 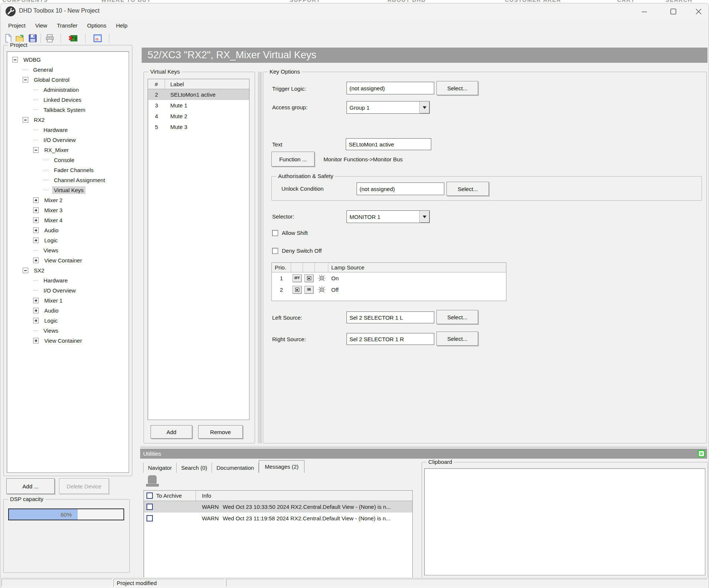 I want to click on tree-item: Console, so click(x=68, y=160).